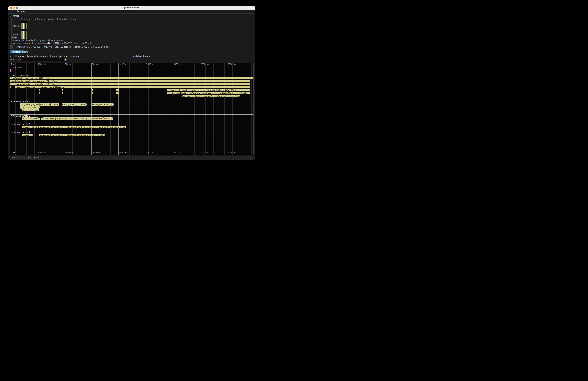 This screenshot has height=381, width=588. What do you see at coordinates (55, 127) in the screenshot?
I see `scope-bar: extract_word_pair_proximity_docids` at bounding box center [55, 127].